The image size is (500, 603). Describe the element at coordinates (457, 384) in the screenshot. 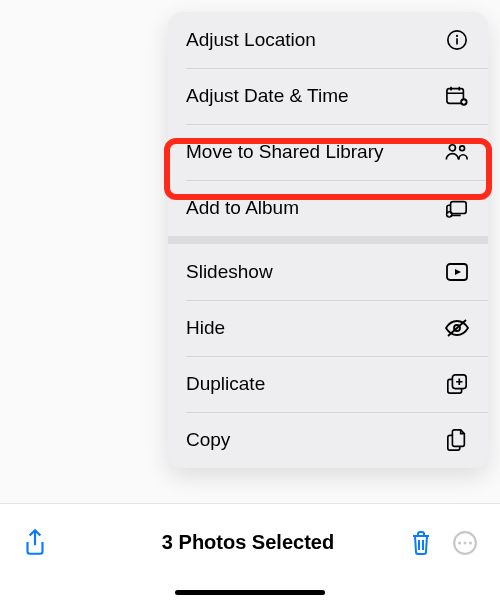

I see `square-plus-icon` at that location.